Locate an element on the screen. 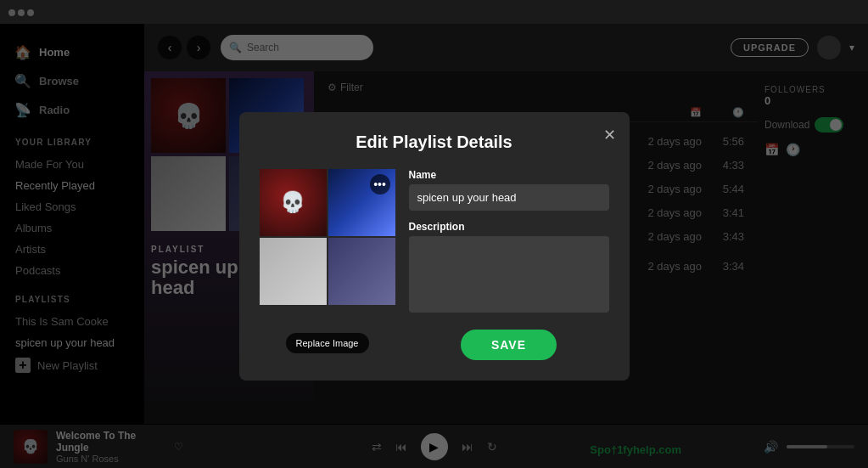  modal-image-area: 💀 ••• Replace Image is located at coordinates (328, 265).